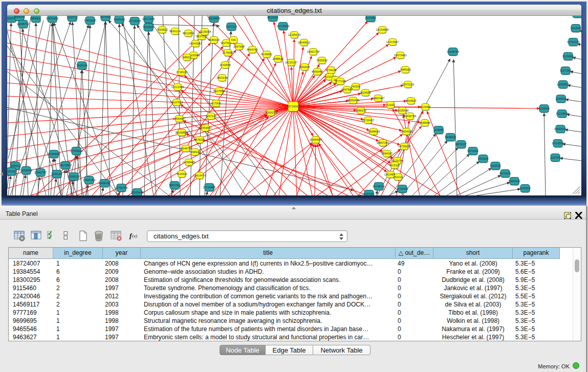  Describe the element at coordinates (402, 111) in the screenshot. I see `svg-text: 10025438` at that location.